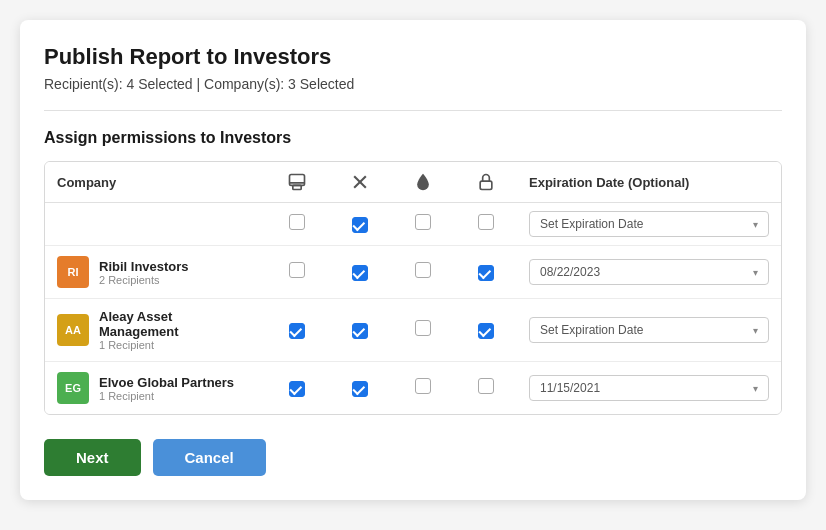 The height and width of the screenshot is (530, 826). What do you see at coordinates (486, 224) in the screenshot?
I see `default-lock-cell` at bounding box center [486, 224].